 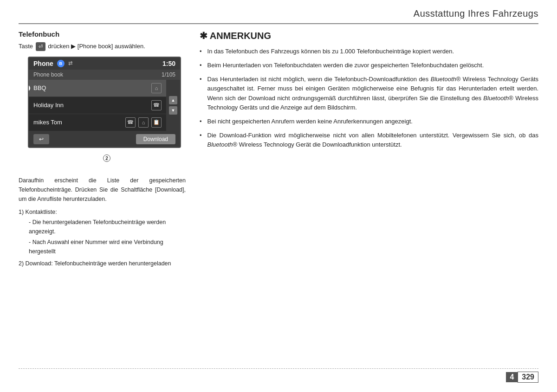 What do you see at coordinates (512, 377) in the screenshot?
I see `page-section: 4` at bounding box center [512, 377].